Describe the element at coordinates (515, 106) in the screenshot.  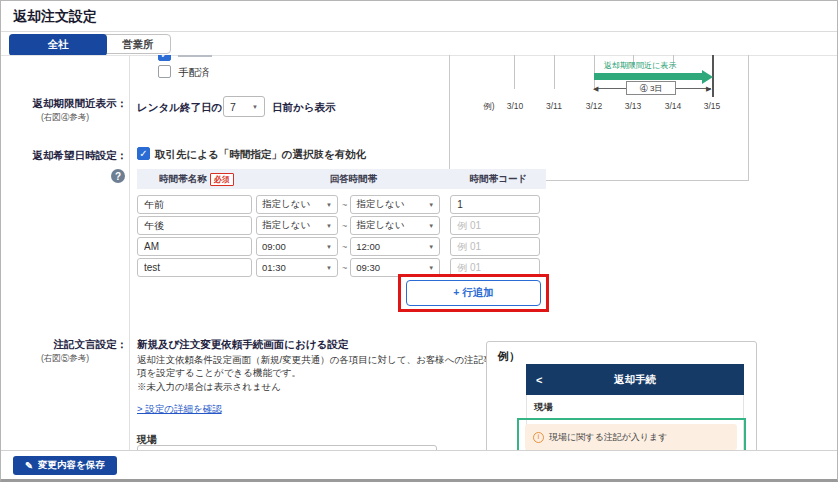
I see `timeline-date: 3/10` at that location.